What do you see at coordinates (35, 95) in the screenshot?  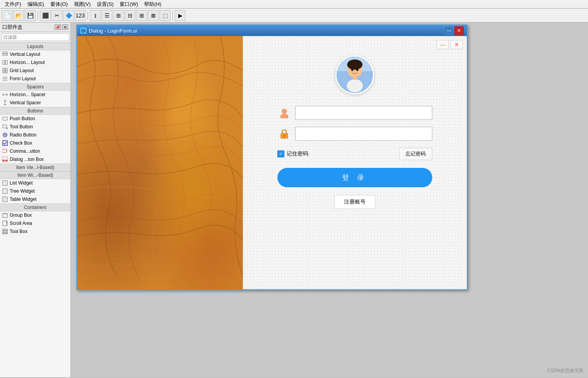 I see `widget-horiz-spacer: Horizon... Spacer` at bounding box center [35, 95].